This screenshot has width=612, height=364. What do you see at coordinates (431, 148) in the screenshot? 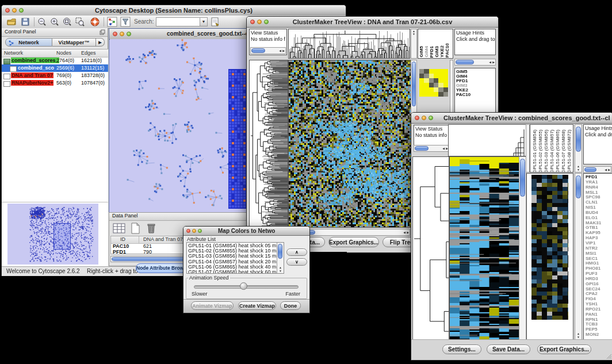
I see `tv2-status-scrollbar: ◀▶` at bounding box center [431, 148].